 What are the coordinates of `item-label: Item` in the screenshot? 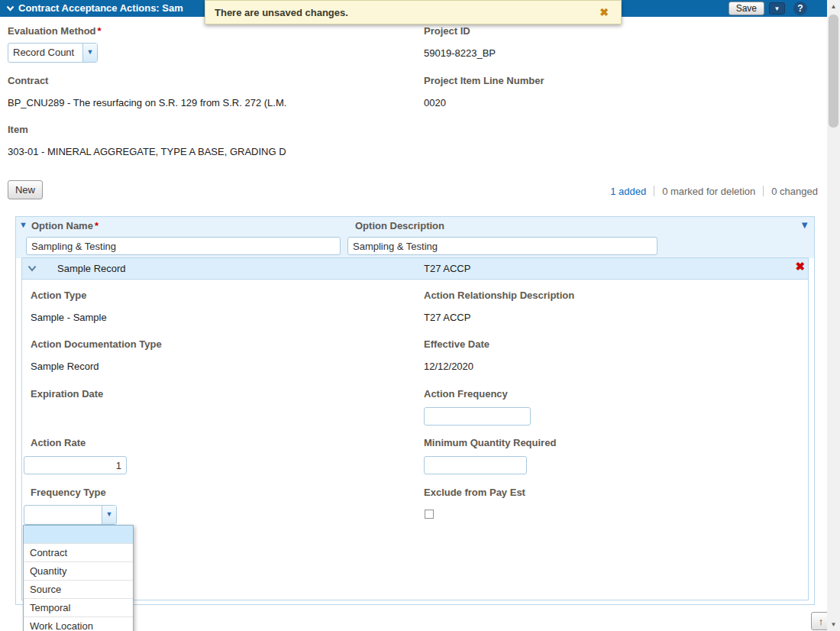 It's located at (18, 130).